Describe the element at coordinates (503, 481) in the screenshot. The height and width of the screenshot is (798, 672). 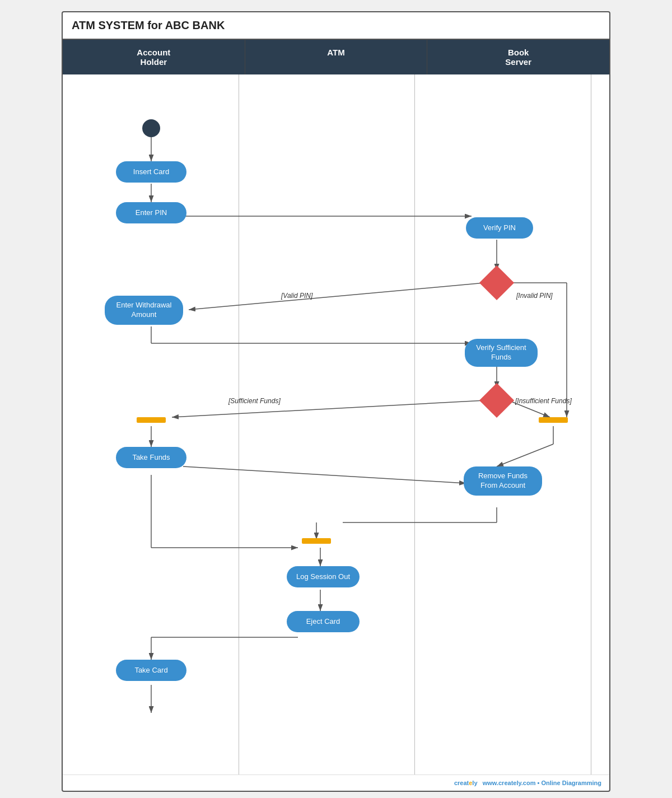
I see `remove-funds-node: Remove Funds From Account` at that location.